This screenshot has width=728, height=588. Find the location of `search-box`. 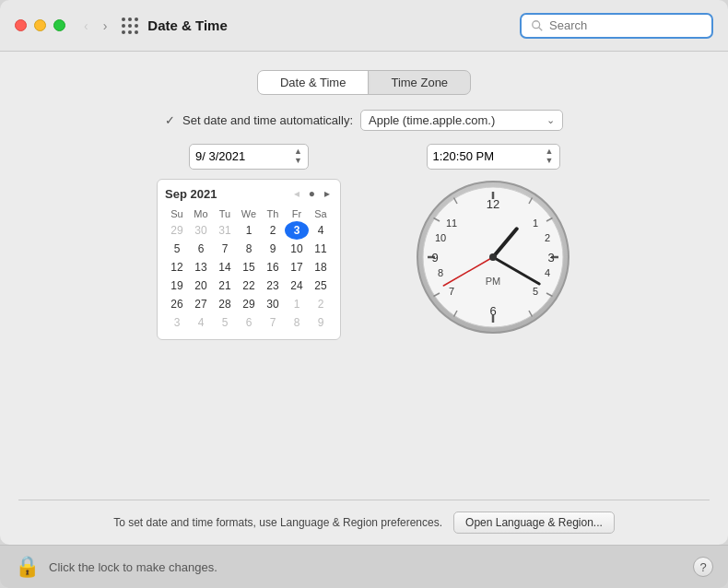

search-box is located at coordinates (616, 26).